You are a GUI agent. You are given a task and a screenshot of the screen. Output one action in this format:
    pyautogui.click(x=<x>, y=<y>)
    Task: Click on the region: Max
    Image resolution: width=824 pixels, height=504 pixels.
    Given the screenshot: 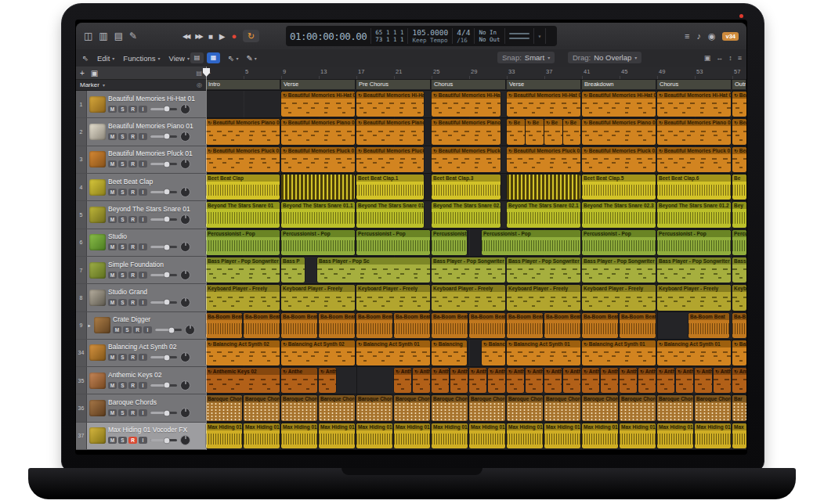 What is the action you would take?
    pyautogui.click(x=739, y=436)
    